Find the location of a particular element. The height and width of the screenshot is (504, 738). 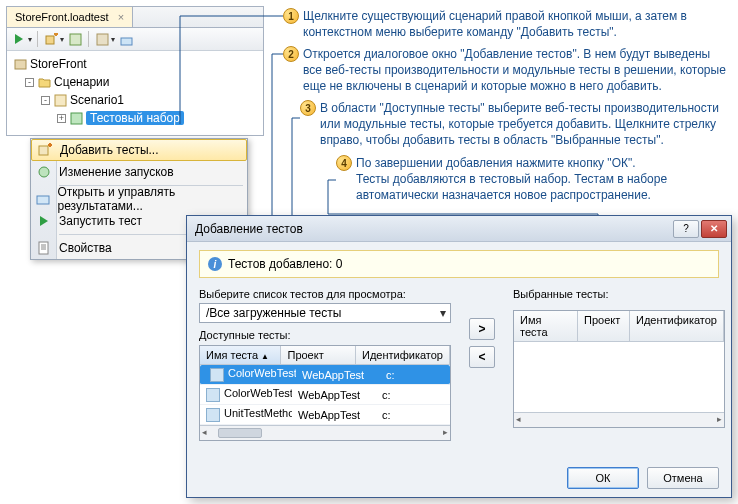

tree-root: StoreFront is located at coordinates (135, 64).